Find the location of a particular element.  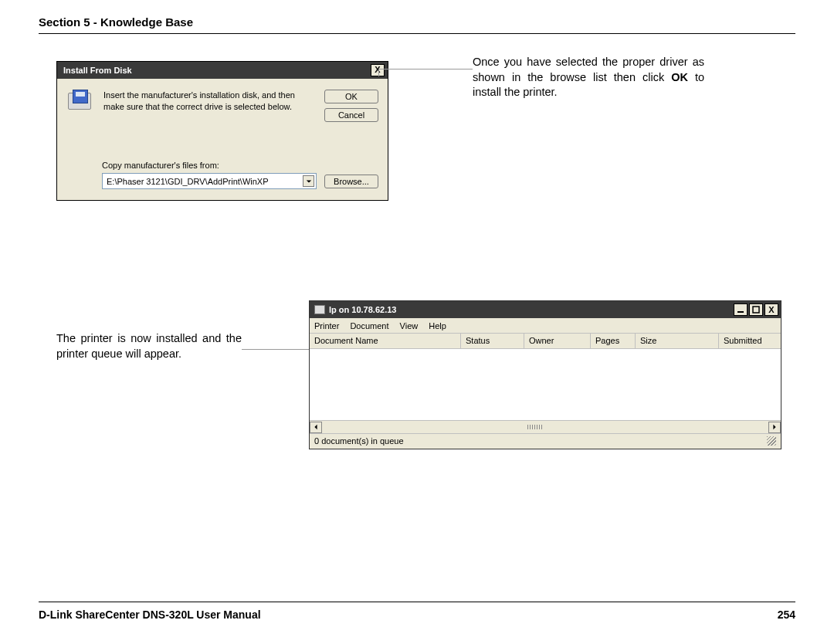

horizontal-scrollbar is located at coordinates (545, 426).